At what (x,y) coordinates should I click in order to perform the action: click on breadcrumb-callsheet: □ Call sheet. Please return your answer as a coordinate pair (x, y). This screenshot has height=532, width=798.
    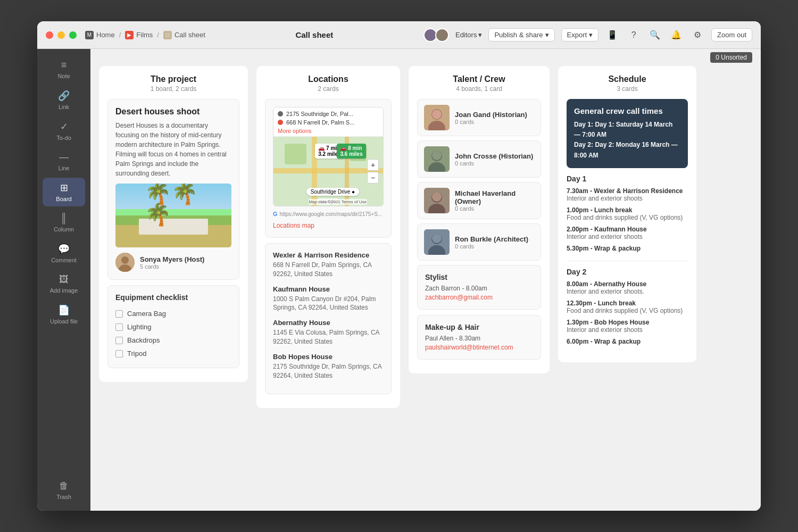
    Looking at the image, I should click on (184, 35).